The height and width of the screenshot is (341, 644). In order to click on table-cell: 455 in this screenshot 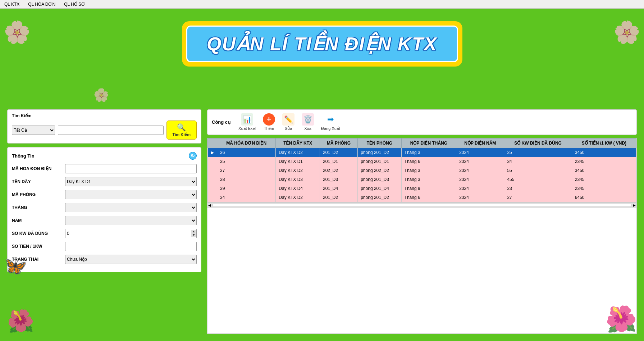, I will do `click(538, 180)`.